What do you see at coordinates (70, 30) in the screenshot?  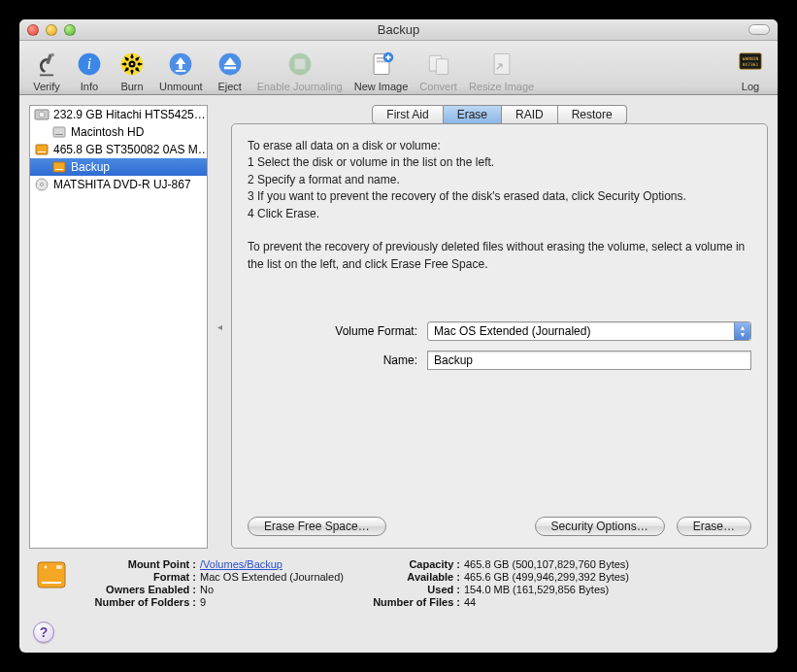 I see `zoom-button` at bounding box center [70, 30].